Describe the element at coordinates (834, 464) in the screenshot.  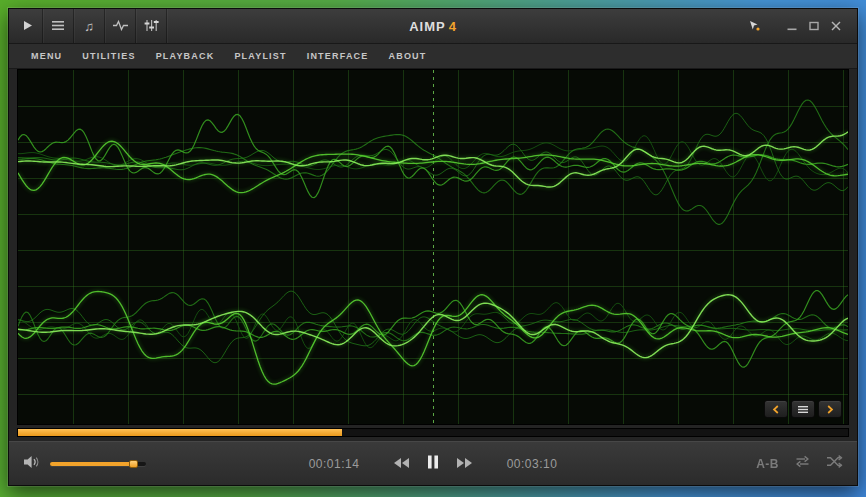
I see `shuffle-button` at that location.